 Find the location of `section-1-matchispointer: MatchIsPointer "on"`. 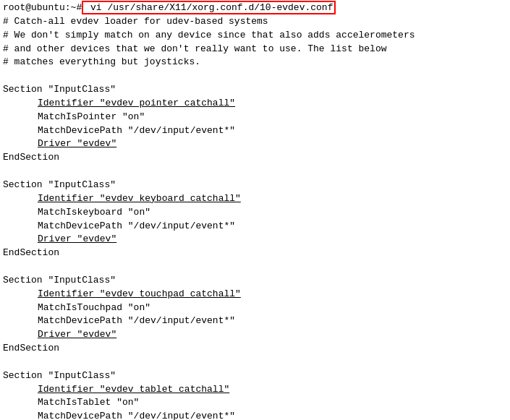

section-1-matchispointer: MatchIsPointer "on" is located at coordinates (255, 117).